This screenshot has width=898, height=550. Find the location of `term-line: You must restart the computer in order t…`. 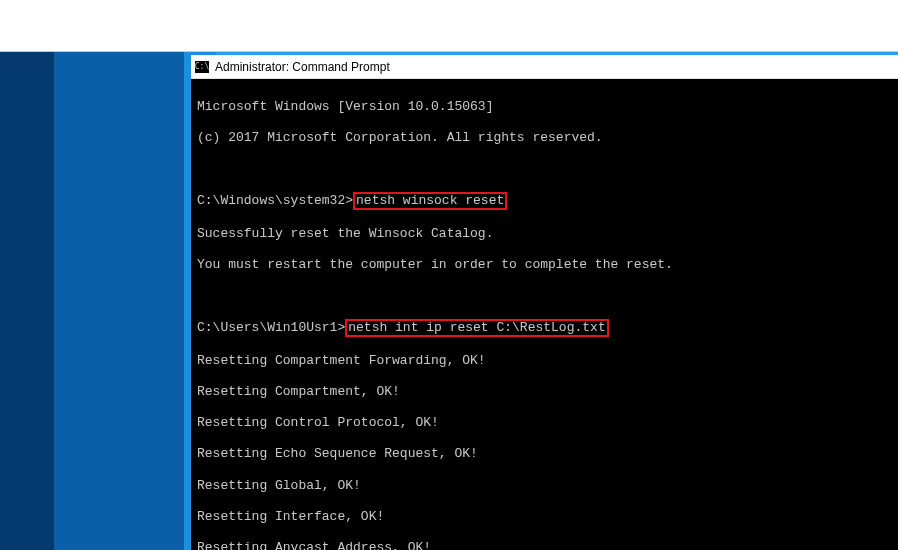

term-line: You must restart the computer in order t… is located at coordinates (544, 265).